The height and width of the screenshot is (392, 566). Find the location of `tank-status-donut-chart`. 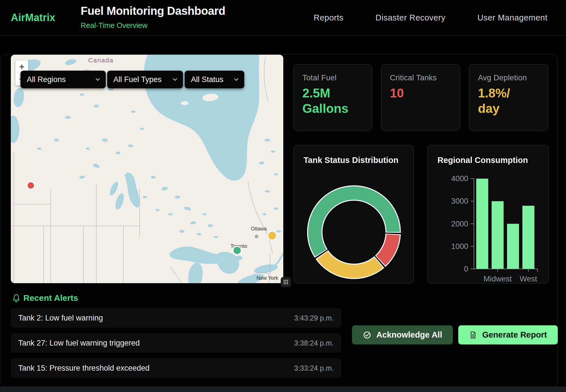

tank-status-donut-chart is located at coordinates (354, 223).